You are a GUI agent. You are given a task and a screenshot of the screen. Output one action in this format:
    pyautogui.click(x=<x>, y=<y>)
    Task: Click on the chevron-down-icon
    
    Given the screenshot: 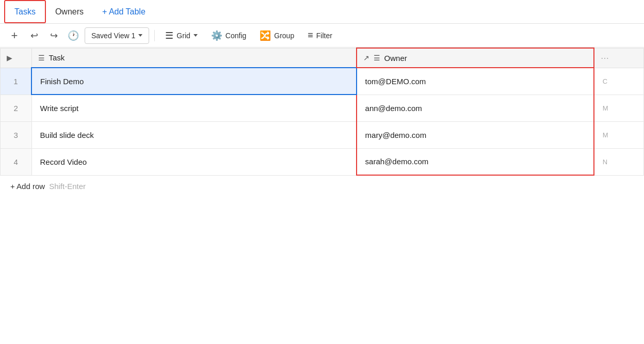 What is the action you would take?
    pyautogui.click(x=140, y=35)
    